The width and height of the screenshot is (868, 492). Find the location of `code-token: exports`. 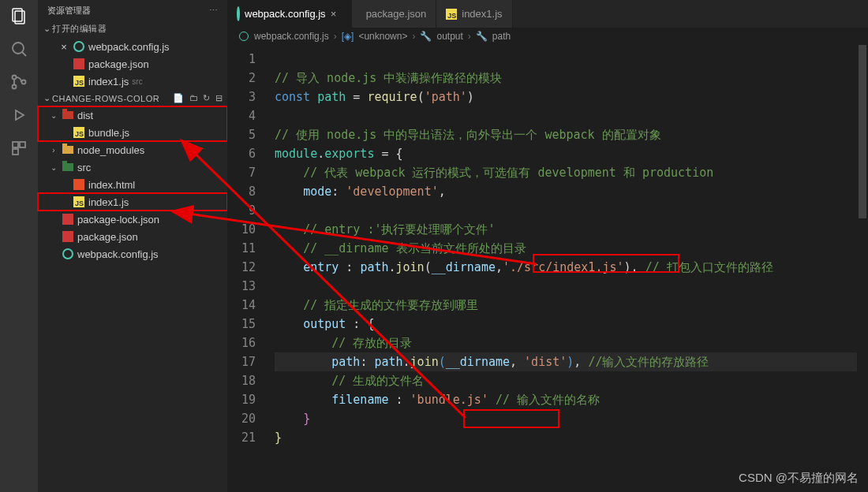

code-token: exports is located at coordinates (349, 154).